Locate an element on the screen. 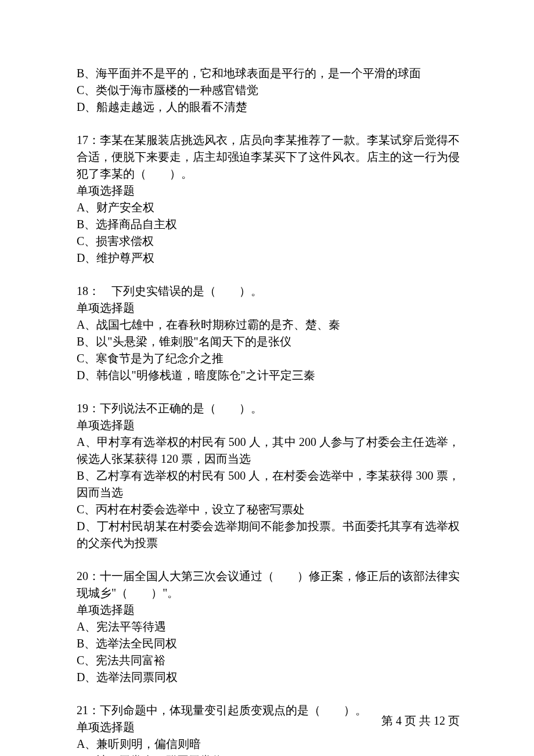 The width and height of the screenshot is (534, 756). page-number: 第 4 页 共 12 页 is located at coordinates (420, 721).